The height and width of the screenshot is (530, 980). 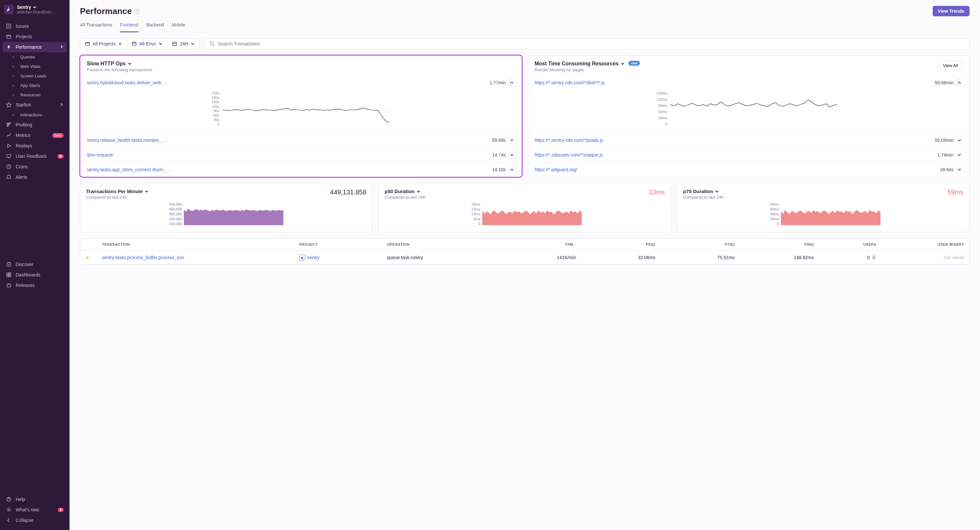 I want to click on tab-backend: Backend, so click(x=155, y=27).